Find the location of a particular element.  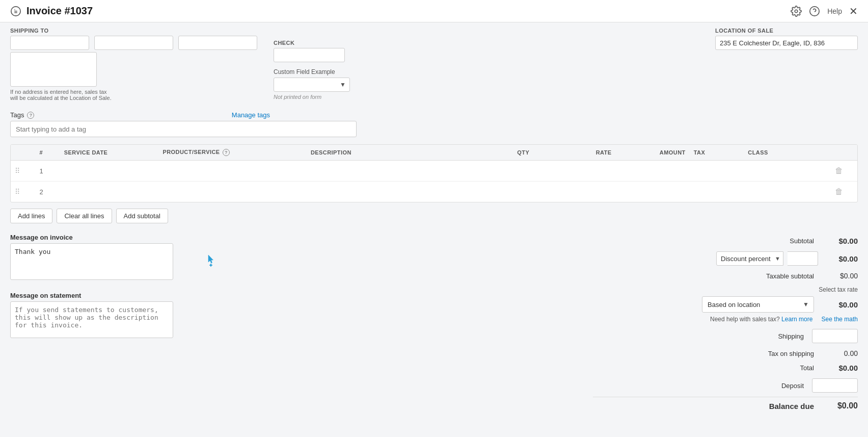

help-label: Help is located at coordinates (834, 11).